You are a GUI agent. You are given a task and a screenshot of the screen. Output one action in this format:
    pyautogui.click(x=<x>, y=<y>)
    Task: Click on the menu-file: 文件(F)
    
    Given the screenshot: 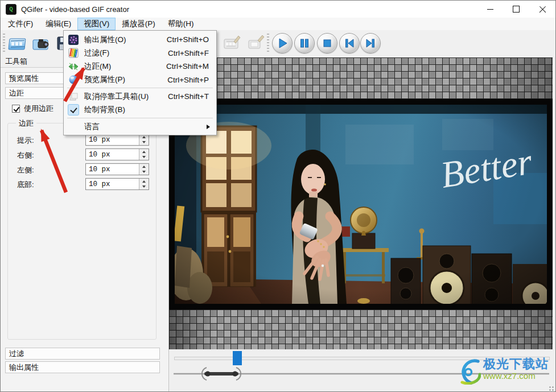 What is the action you would take?
    pyautogui.click(x=20, y=24)
    